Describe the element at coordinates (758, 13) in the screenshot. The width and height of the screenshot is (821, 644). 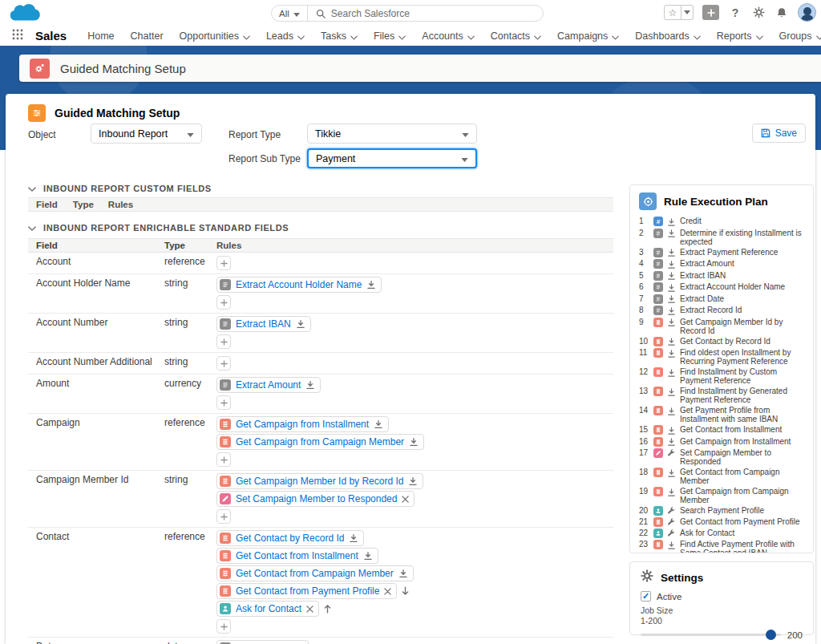
I see `setup-gear-icon` at that location.